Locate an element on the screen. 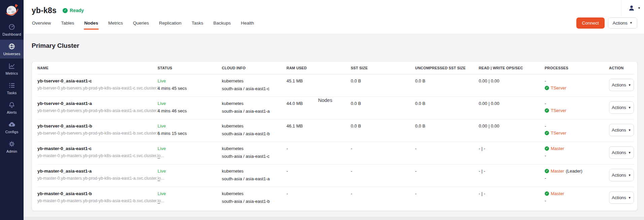  node-region: south-asia / asia-east1-b is located at coordinates (254, 134).